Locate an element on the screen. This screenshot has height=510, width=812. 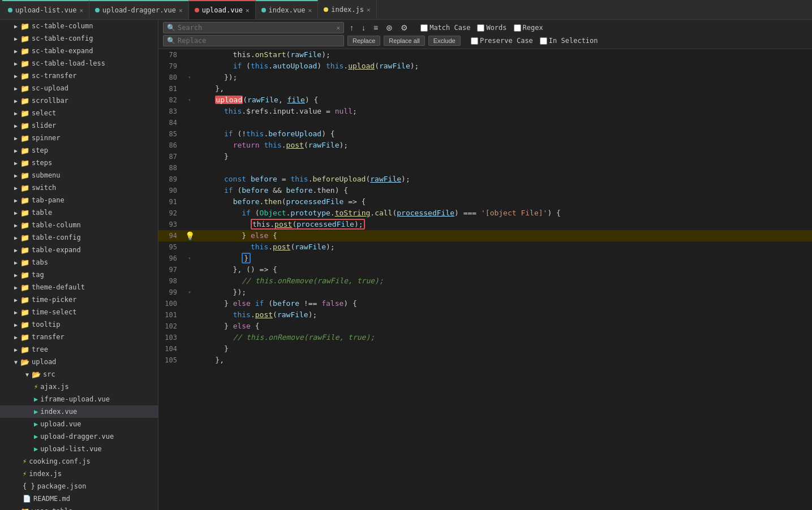
words-checkbox is located at coordinates (481, 28).